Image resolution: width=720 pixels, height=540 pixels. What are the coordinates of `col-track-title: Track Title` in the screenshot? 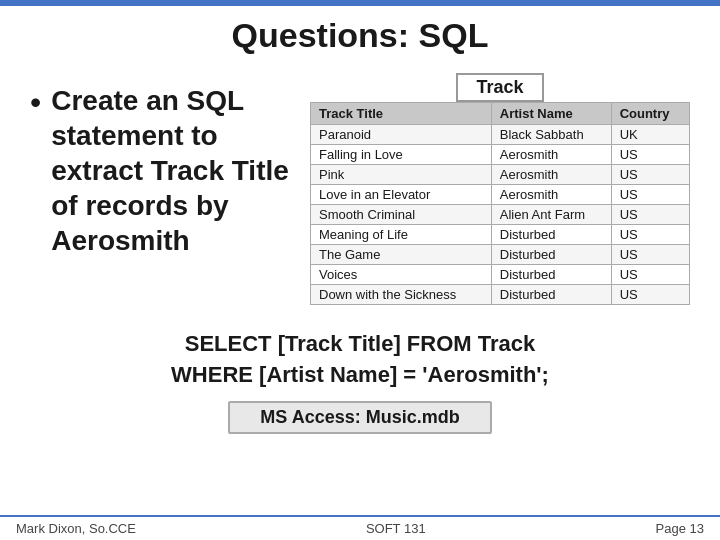 It's located at (402, 114).